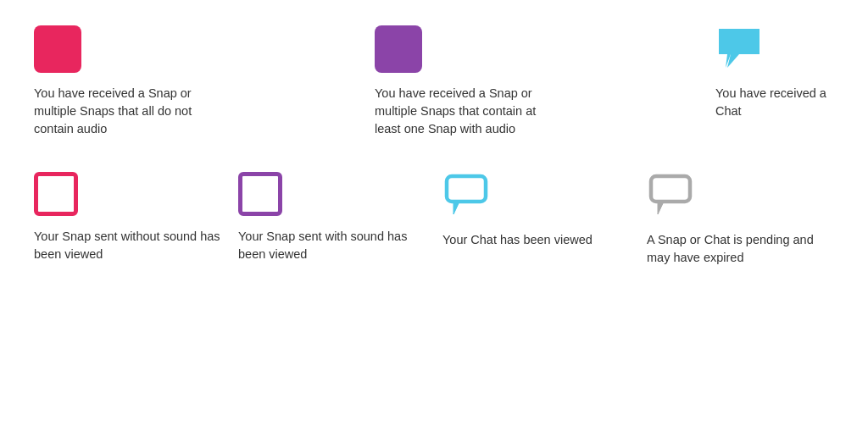  I want to click on bottom-item-0: Your Snap sent without sound has been vi…, so click(127, 219).